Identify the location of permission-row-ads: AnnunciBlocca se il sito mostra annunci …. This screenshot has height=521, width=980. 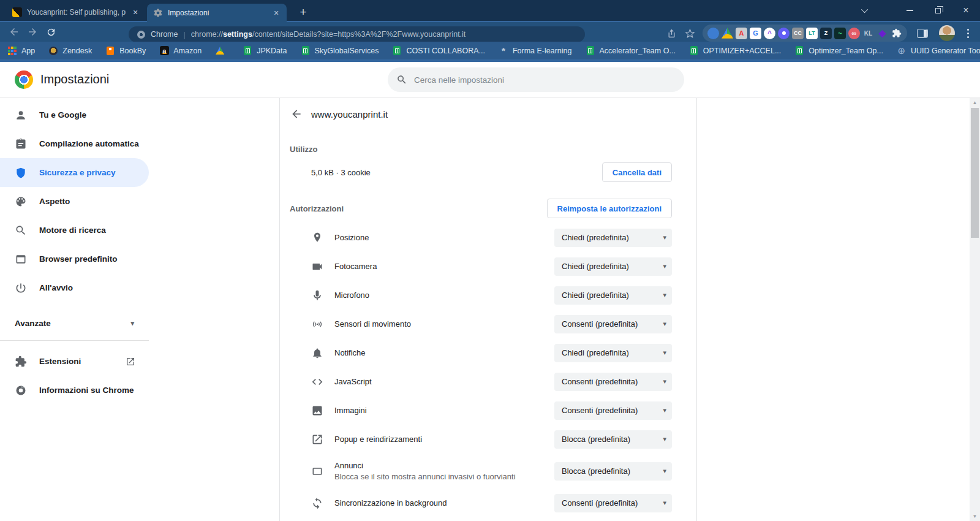
(491, 471).